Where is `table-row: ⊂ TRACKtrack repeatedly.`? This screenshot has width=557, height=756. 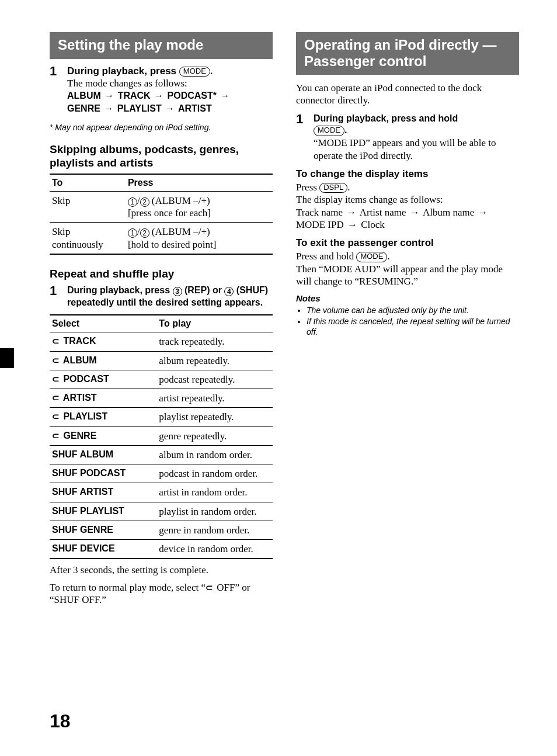 table-row: ⊂ TRACKtrack repeatedly. is located at coordinates (161, 342).